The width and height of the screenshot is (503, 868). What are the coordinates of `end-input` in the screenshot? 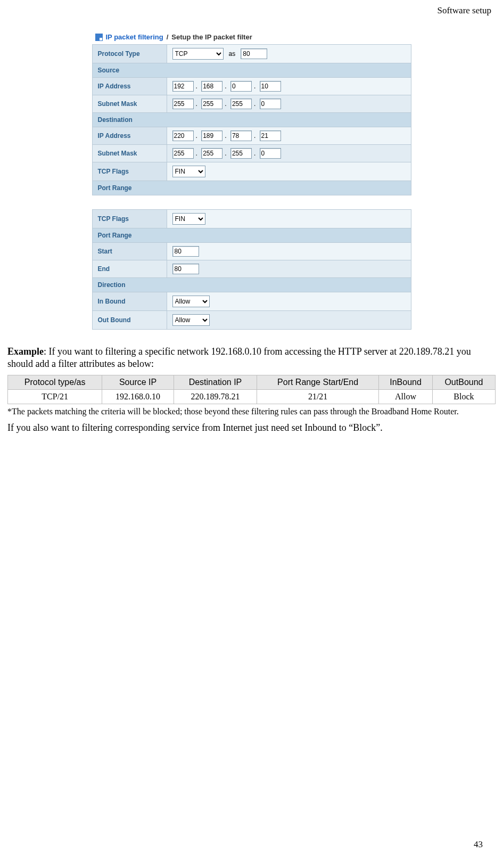 It's located at (186, 269).